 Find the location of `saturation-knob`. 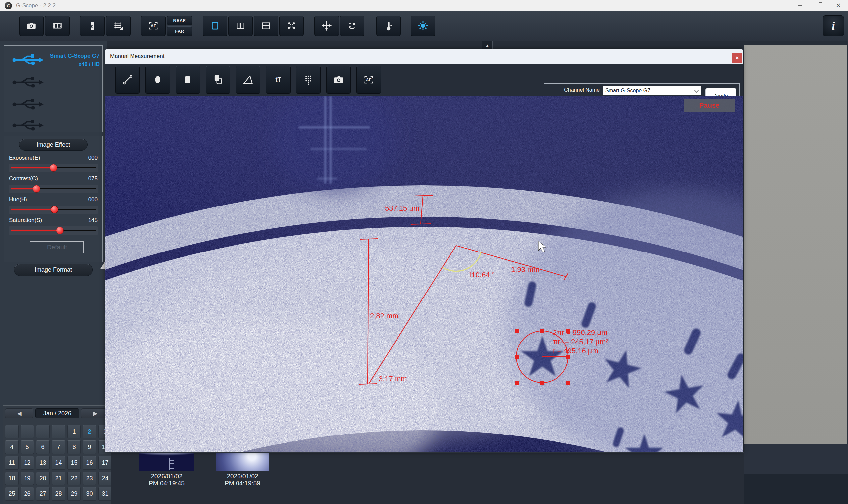

saturation-knob is located at coordinates (60, 230).